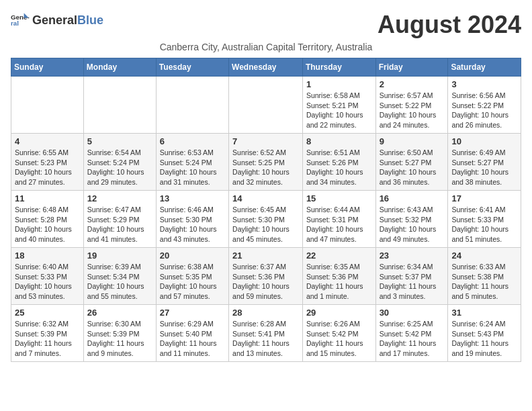  Describe the element at coordinates (339, 224) in the screenshot. I see `day-info: Sunrise: 6:44 AMSunset: 5:31 PMDaylight:…` at that location.